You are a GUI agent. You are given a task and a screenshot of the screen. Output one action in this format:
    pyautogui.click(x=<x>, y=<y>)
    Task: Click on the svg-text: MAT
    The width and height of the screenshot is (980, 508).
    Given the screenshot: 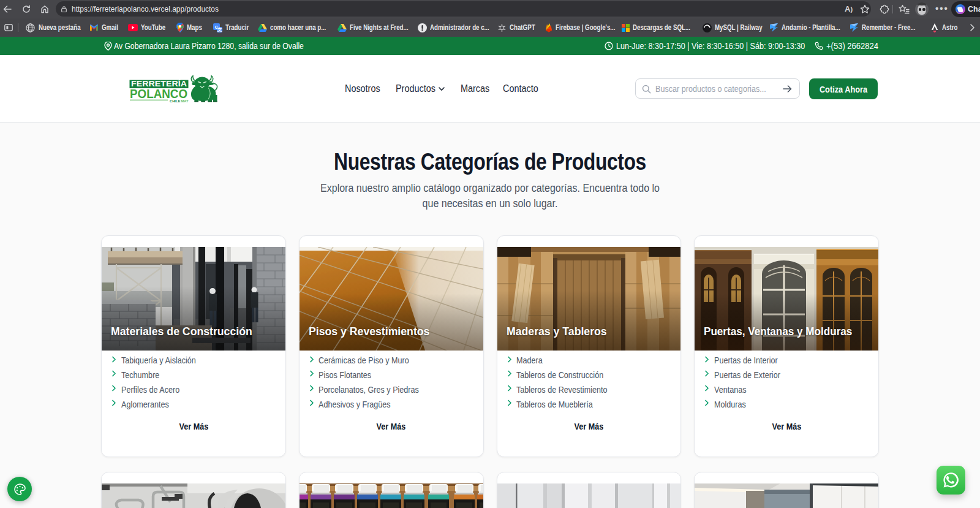 What is the action you would take?
    pyautogui.click(x=185, y=101)
    